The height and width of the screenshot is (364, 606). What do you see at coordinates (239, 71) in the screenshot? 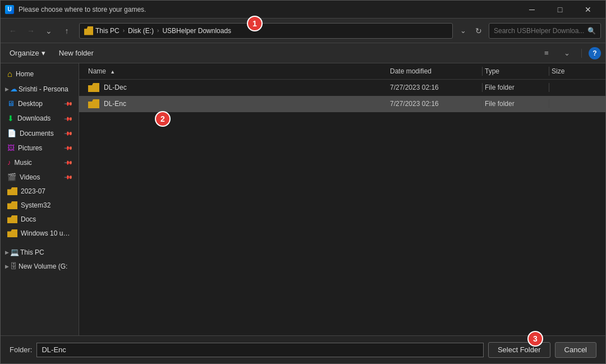
I see `column-name: Name ▲` at bounding box center [239, 71].